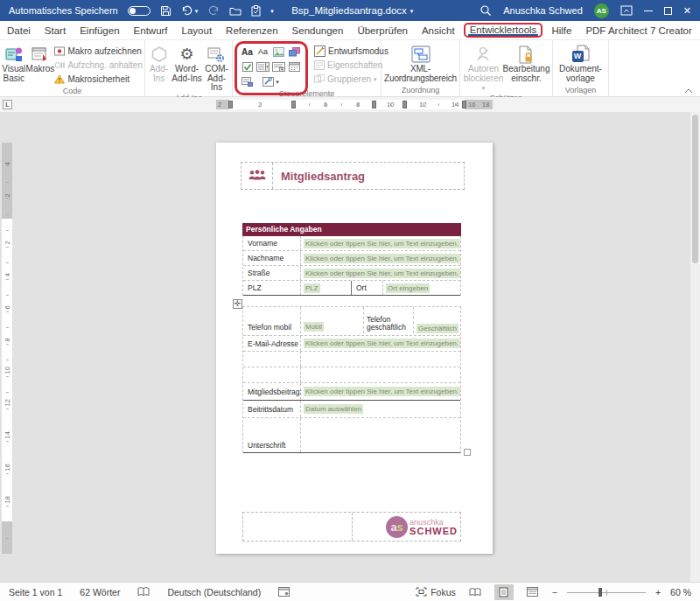 The width and height of the screenshot is (700, 601). Describe the element at coordinates (695, 346) in the screenshot. I see `vertical-scrollbar` at that location.